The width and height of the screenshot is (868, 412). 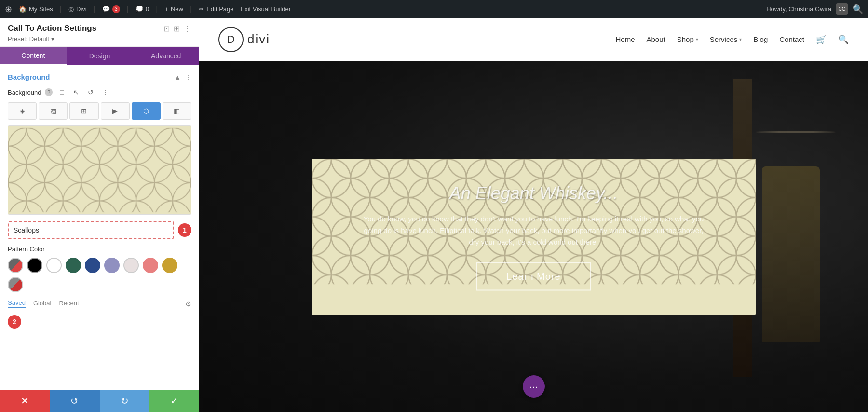 What do you see at coordinates (534, 193) in the screenshot?
I see `cta-title: An Elegant Whiskey...` at bounding box center [534, 193].